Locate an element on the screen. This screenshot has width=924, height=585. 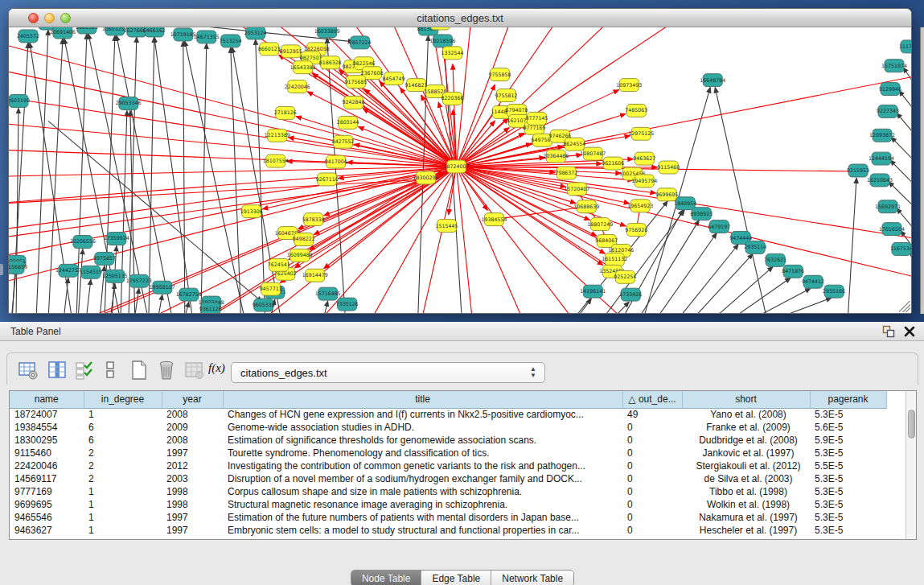
graph-node: 2935166 is located at coordinates (834, 291).